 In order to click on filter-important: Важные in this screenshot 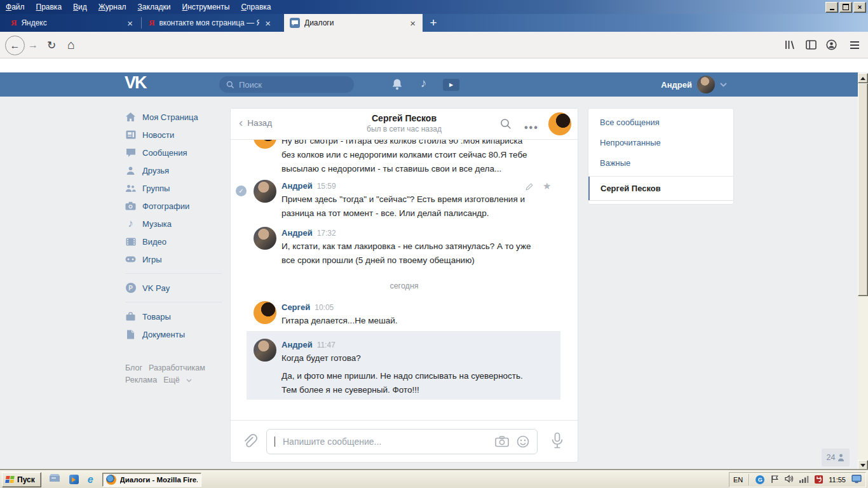, I will do `click(661, 163)`.